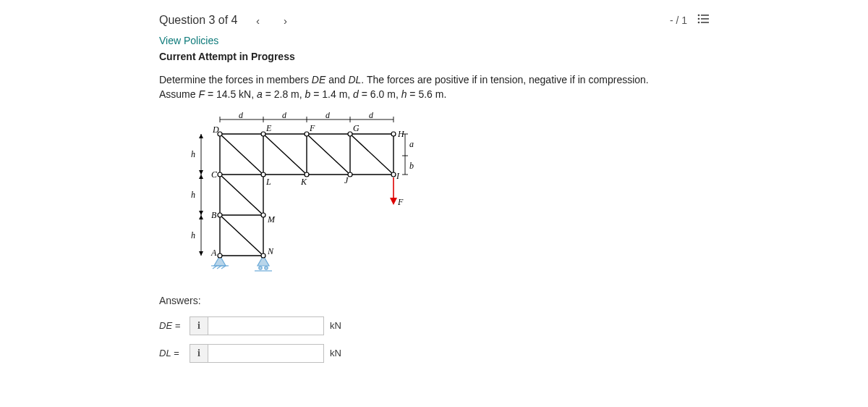  What do you see at coordinates (214, 253) in the screenshot?
I see `svg-text: A` at bounding box center [214, 253].